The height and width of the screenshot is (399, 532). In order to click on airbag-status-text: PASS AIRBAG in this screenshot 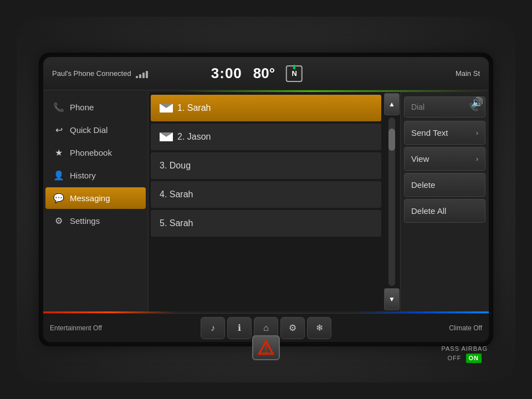, I will do `click(464, 349)`.